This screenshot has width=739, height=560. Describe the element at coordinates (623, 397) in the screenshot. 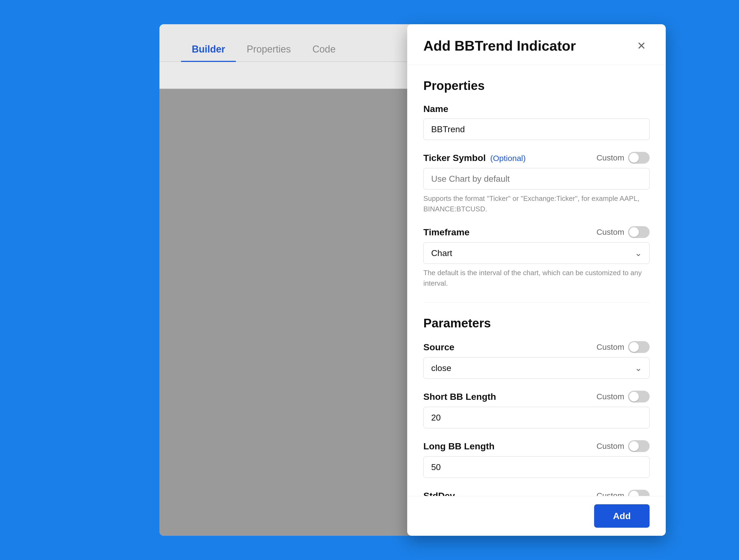

I see `short-bb-custom-group: Custom` at that location.